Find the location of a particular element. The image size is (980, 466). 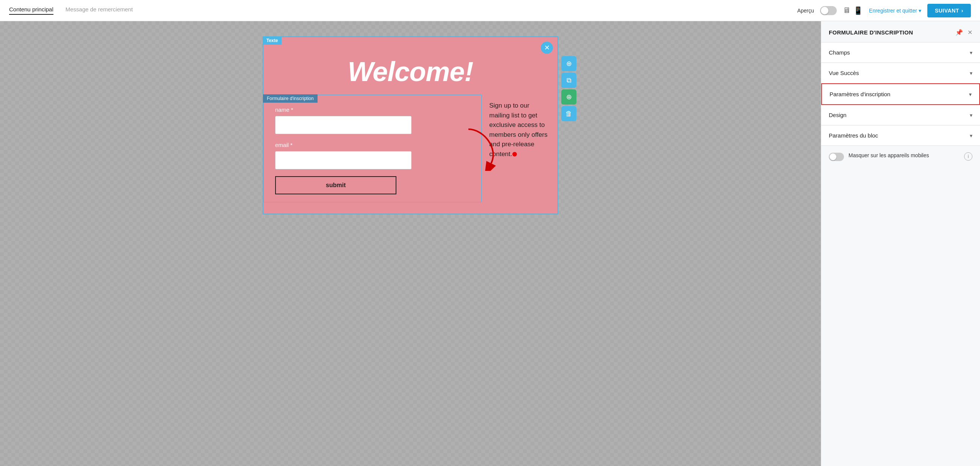

accordion-champs-header: Champs ▾ is located at coordinates (901, 52).